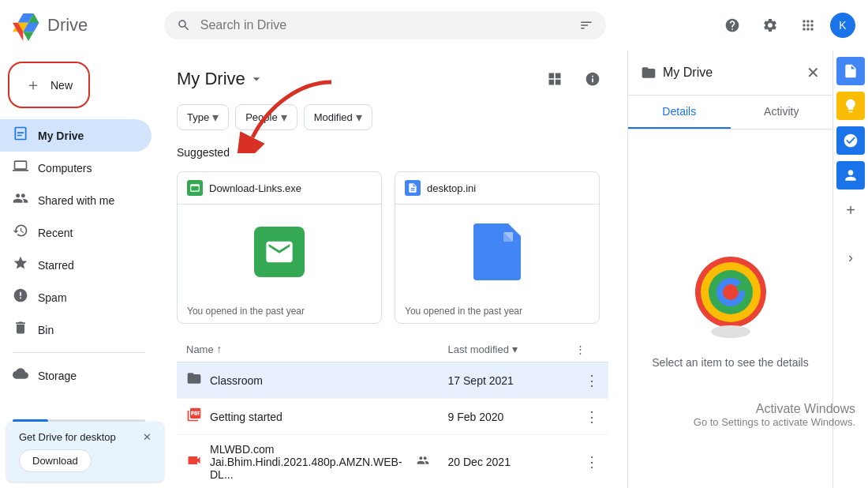  I want to click on new-button: ＋ New, so click(49, 85).